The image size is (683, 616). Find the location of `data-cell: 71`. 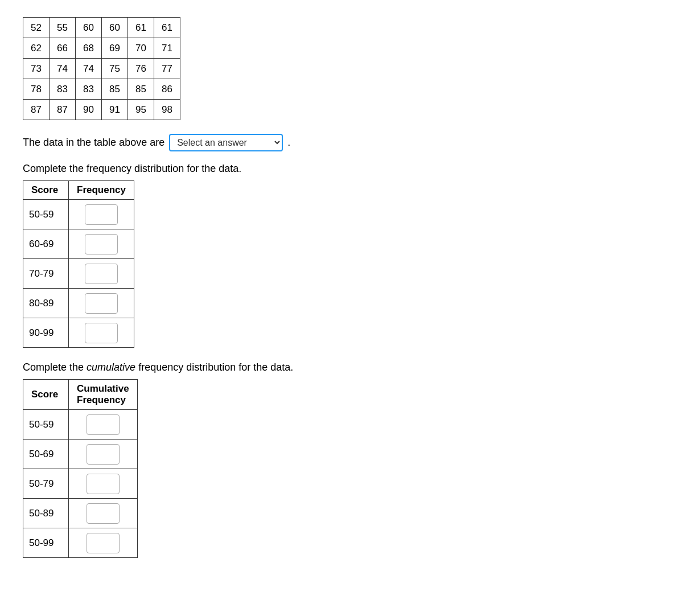

data-cell: 71 is located at coordinates (167, 48).